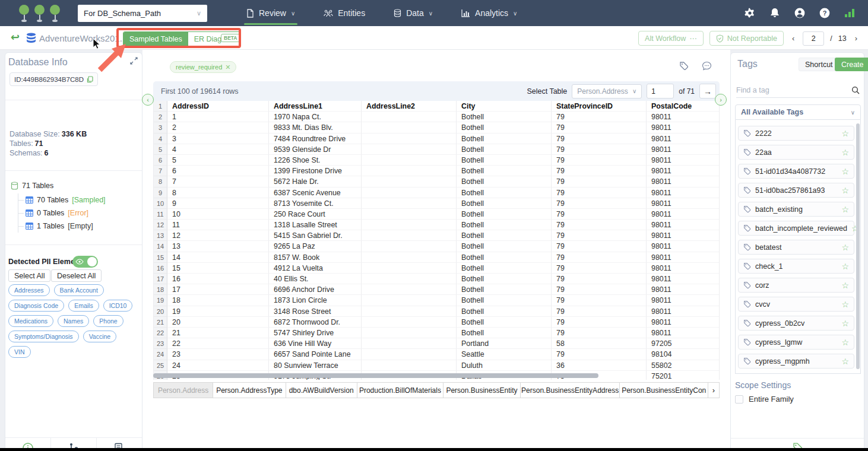 This screenshot has width=868, height=451. Describe the element at coordinates (813, 39) in the screenshot. I see `page-number-input` at that location.